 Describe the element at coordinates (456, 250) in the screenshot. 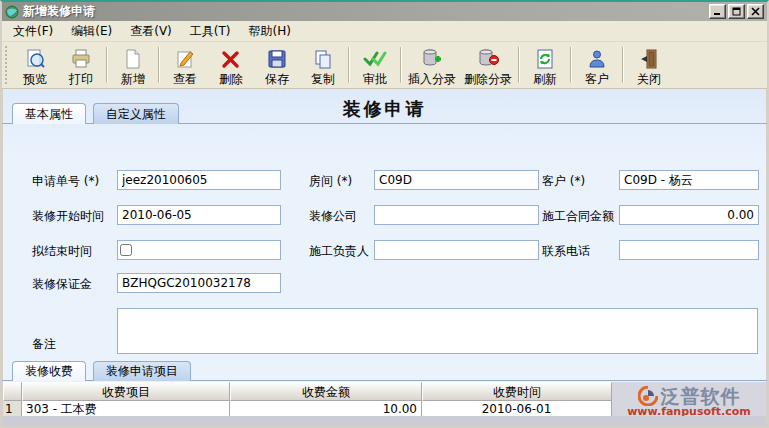

I see `manager-input` at that location.